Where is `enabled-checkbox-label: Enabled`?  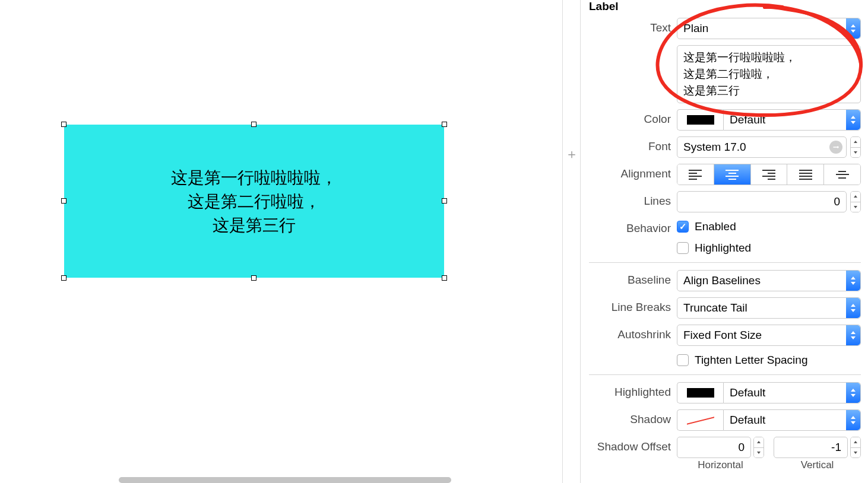
enabled-checkbox-label: Enabled is located at coordinates (715, 227).